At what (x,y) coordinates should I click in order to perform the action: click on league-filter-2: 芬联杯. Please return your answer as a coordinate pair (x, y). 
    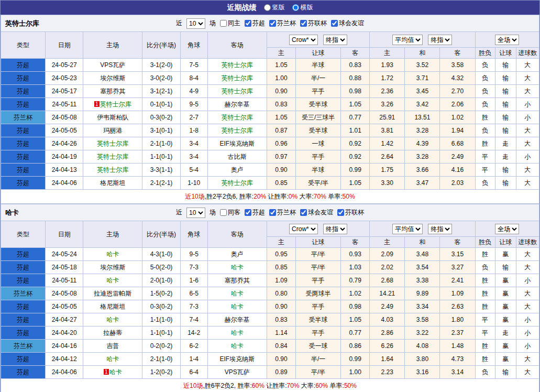
    Looking at the image, I should click on (313, 23).